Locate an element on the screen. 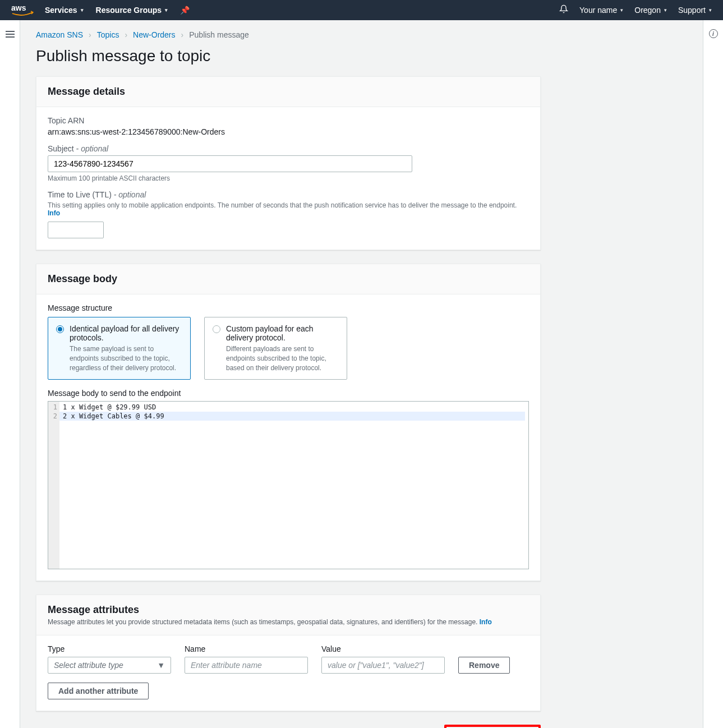 This screenshot has width=723, height=728. highlight-annotation: Publish message is located at coordinates (492, 726).